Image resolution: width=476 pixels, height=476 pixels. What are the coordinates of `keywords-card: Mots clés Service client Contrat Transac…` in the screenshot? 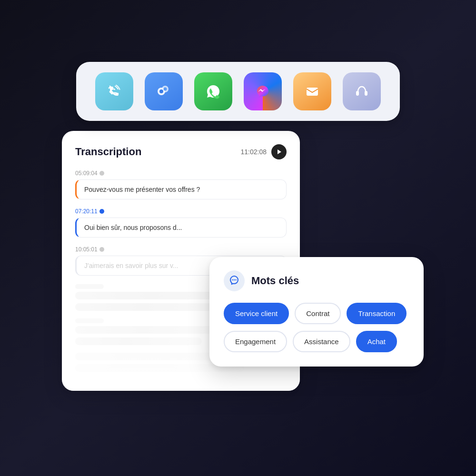 It's located at (317, 312).